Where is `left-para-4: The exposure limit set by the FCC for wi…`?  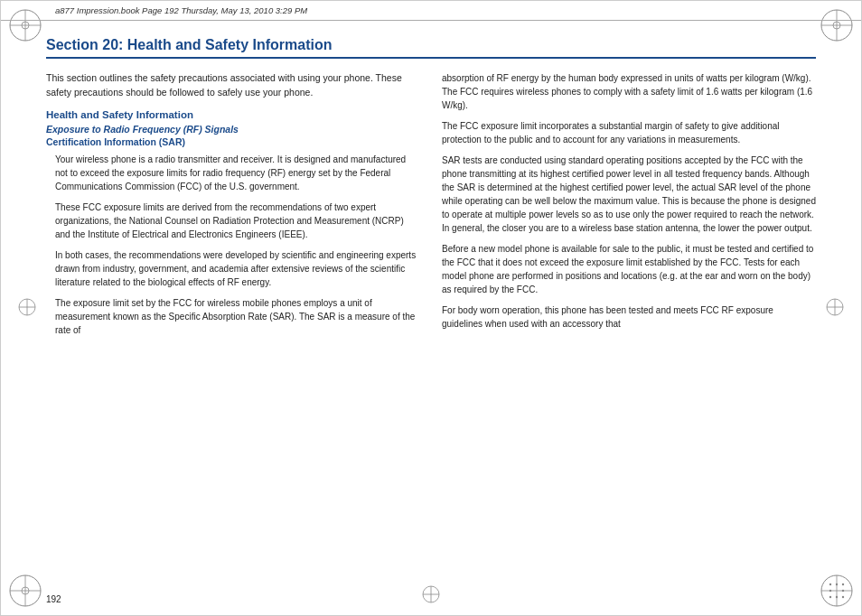
left-para-4: The exposure limit set by the FCC for wi… is located at coordinates (233, 316).